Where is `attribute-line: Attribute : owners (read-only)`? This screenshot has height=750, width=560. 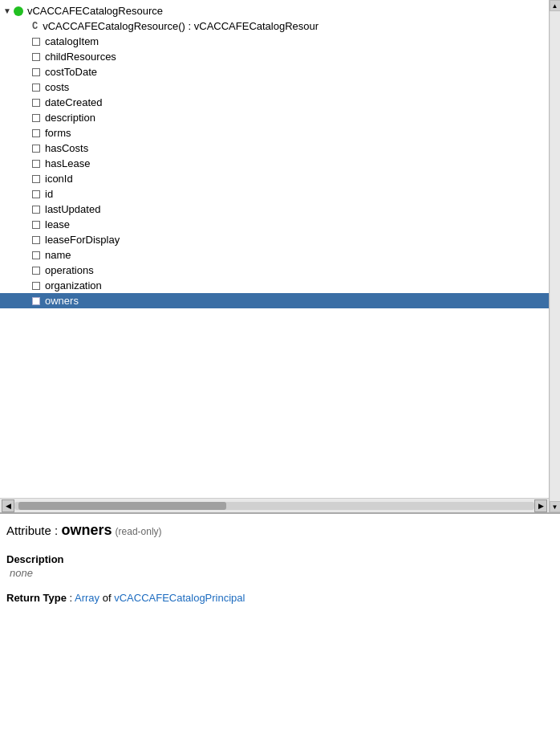
attribute-line: Attribute : owners (read-only) is located at coordinates (280, 530).